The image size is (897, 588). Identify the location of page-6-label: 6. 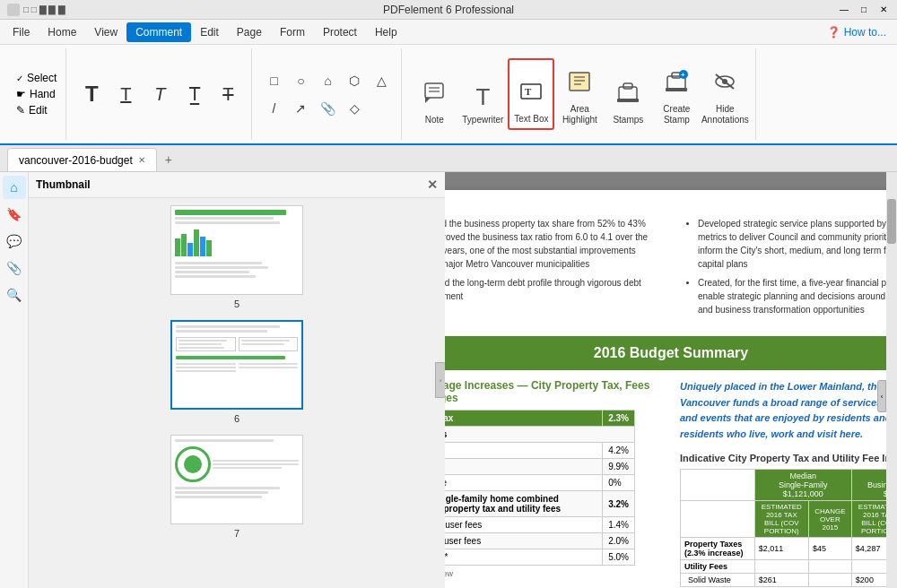
(237, 419).